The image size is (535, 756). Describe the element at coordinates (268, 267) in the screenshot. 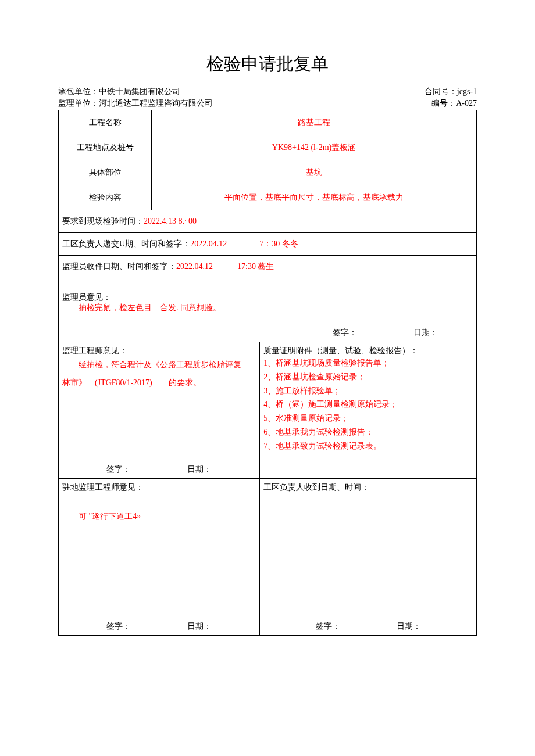

I see `row-receive: 监理员收件日期、时间和签字：2022.04.12 17:30 蓦生` at that location.